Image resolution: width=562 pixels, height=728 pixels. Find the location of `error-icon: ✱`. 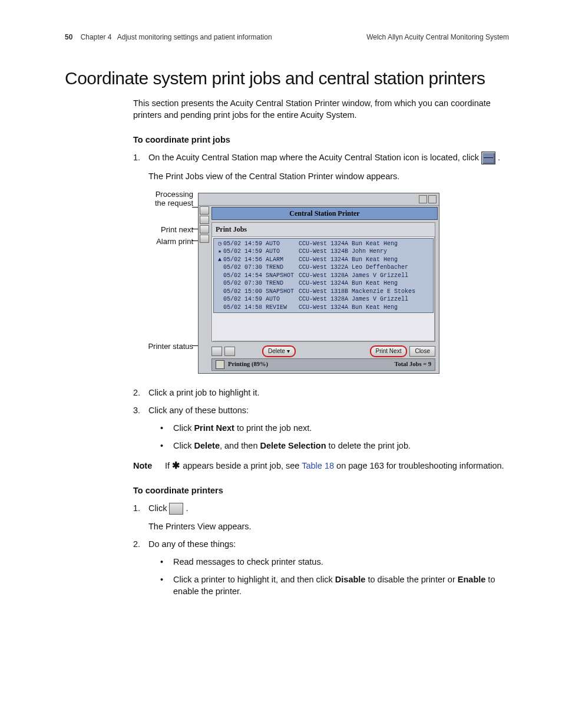

error-icon: ✱ is located at coordinates (176, 466).